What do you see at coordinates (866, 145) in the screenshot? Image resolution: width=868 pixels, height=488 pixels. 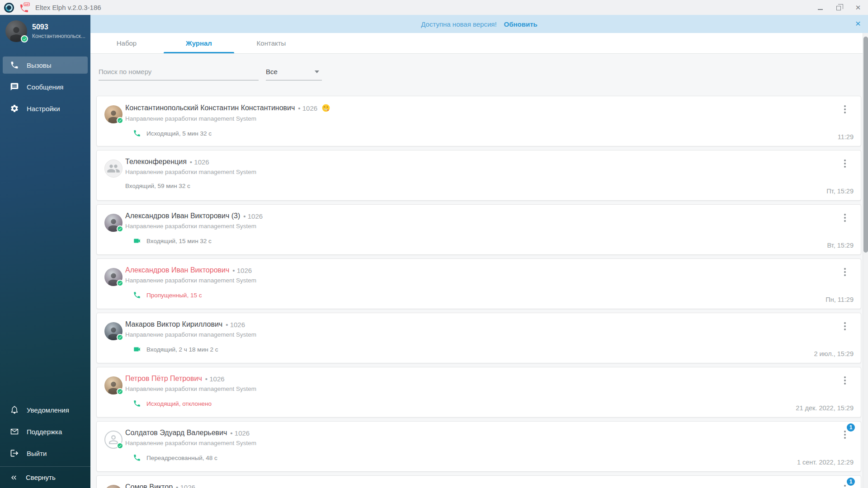 I see `scrollbar-thumb` at bounding box center [866, 145].